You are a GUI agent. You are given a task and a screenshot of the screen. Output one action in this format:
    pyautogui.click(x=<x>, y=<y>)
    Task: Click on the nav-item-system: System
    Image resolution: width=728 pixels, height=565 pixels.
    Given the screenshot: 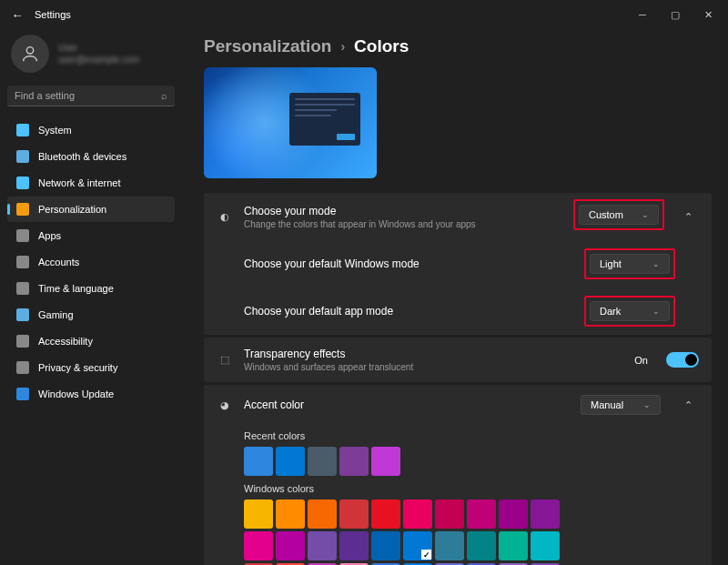 What is the action you would take?
    pyautogui.click(x=91, y=130)
    